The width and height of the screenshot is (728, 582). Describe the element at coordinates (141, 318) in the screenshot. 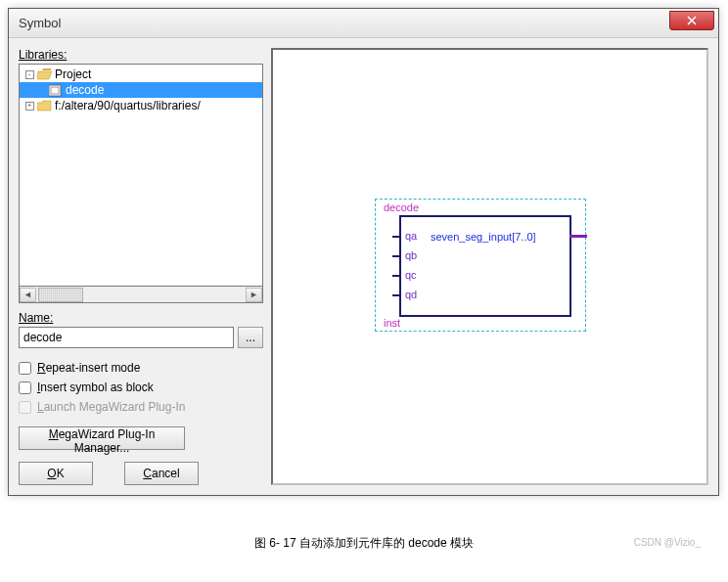

I see `name-label: Name:` at that location.